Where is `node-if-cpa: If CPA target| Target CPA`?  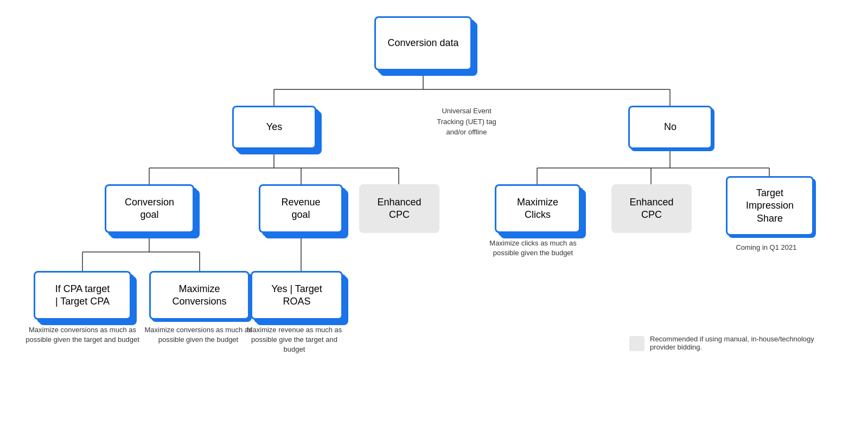 node-if-cpa: If CPA target| Target CPA is located at coordinates (82, 295).